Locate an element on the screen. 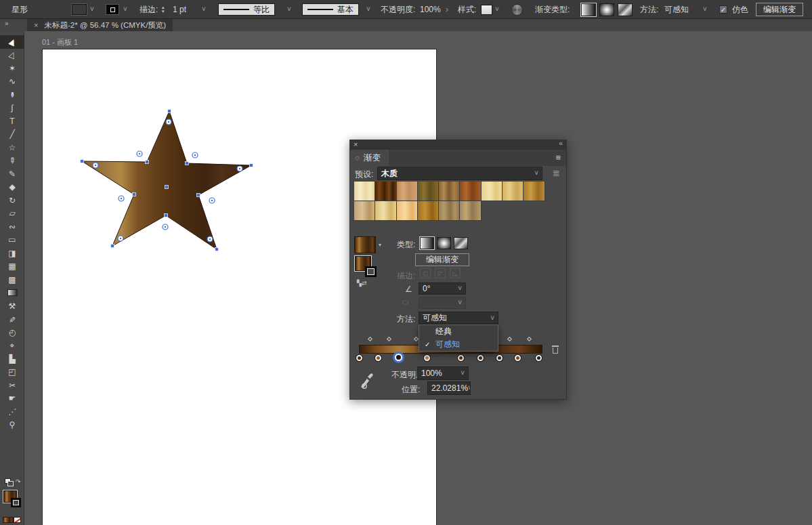  paintbrush-tool: ✏ is located at coordinates (12, 161).